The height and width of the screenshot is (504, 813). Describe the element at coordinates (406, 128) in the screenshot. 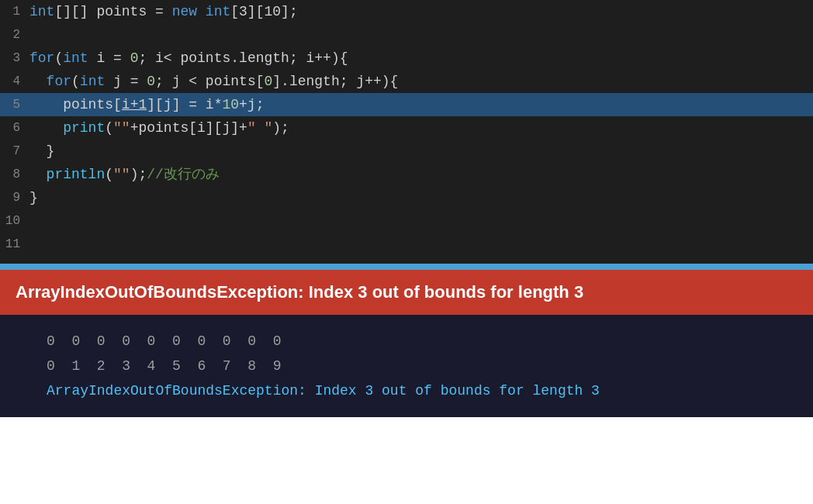

I see `code-line-6: 6 print(""+points[i][j]+" ");` at that location.